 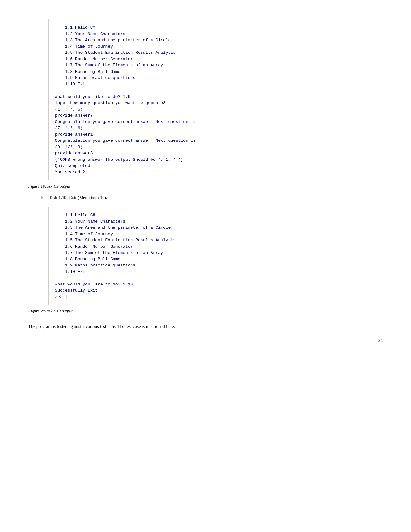 I want to click on code-line: (1, '+', 6), so click(x=69, y=110).